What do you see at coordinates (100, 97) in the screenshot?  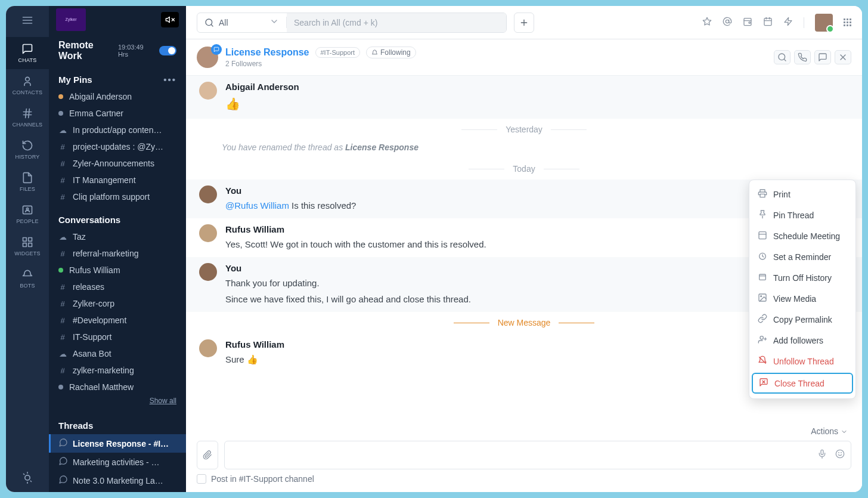 I see `pin-label: Abigail Anderson` at bounding box center [100, 97].